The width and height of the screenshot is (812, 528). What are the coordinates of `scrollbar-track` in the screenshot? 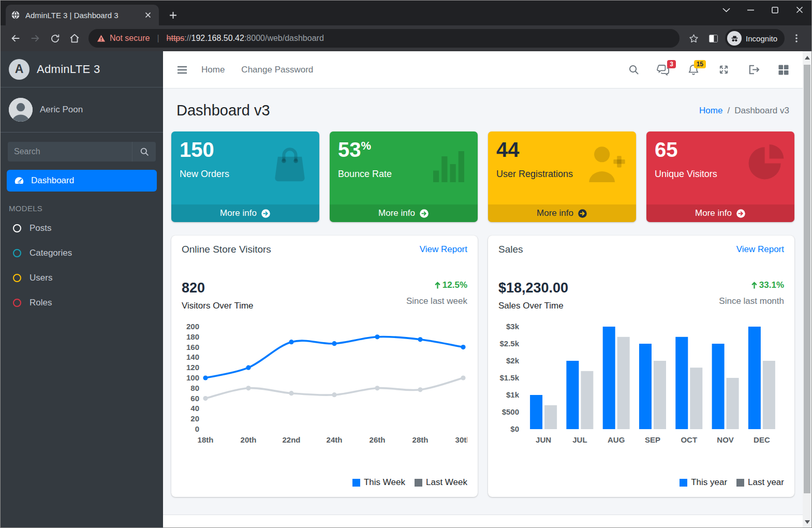 It's located at (807, 290).